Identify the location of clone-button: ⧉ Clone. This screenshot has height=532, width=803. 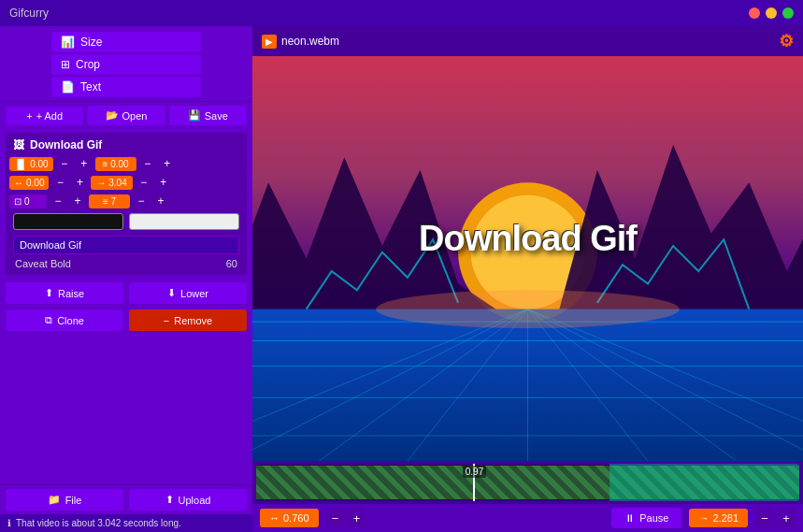
(65, 320).